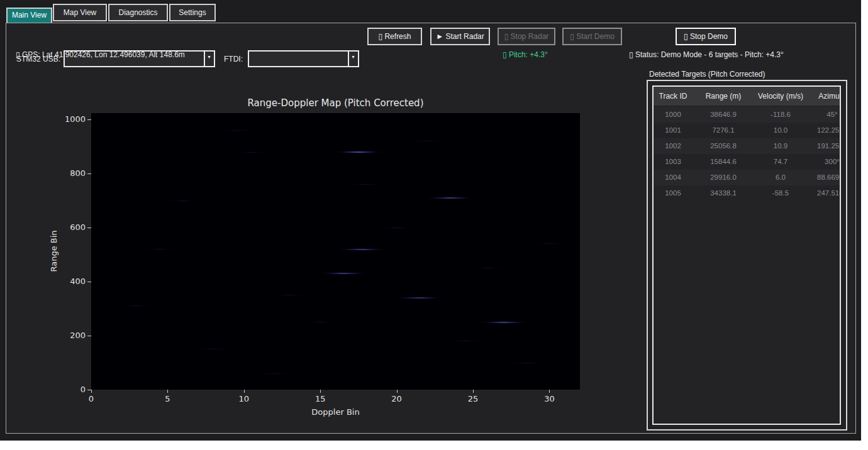  What do you see at coordinates (167, 398) in the screenshot?
I see `x-tick-label: 5` at bounding box center [167, 398].